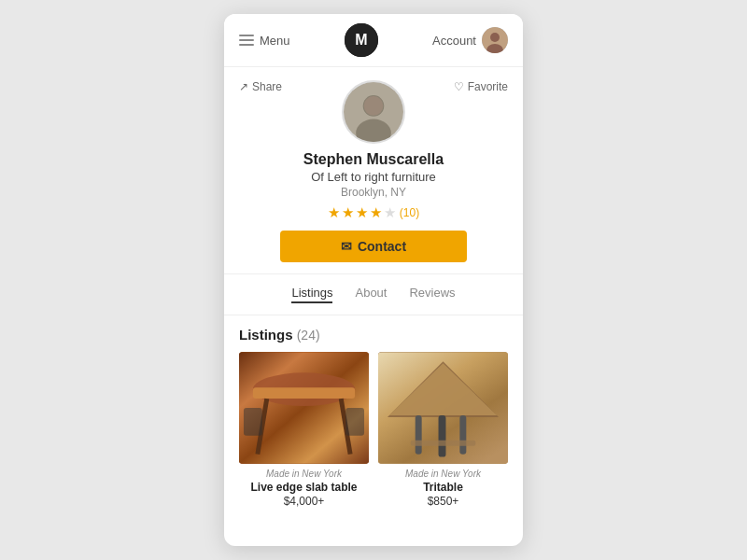 This screenshot has width=747, height=560. Describe the element at coordinates (374, 160) in the screenshot. I see `profile-name: Stephen Muscarella` at that location.